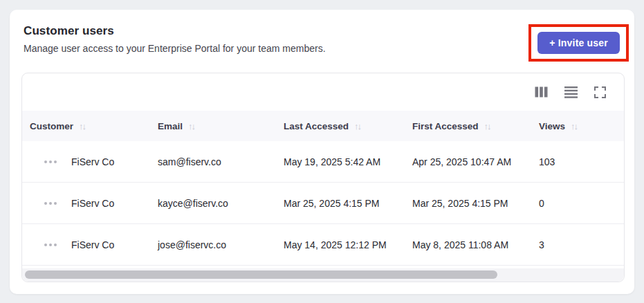 Image resolution: width=644 pixels, height=303 pixels. Describe the element at coordinates (578, 245) in the screenshot. I see `views-cell: 3` at that location.